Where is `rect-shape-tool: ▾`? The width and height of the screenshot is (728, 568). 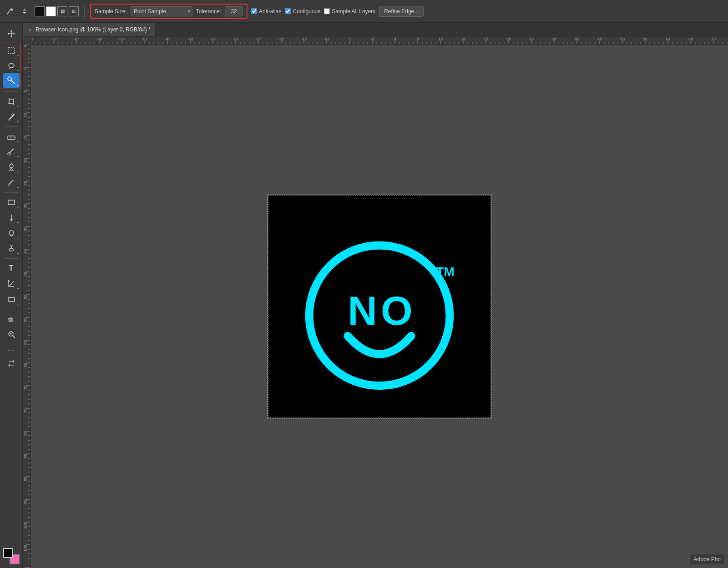
rect-shape-tool: ▾ is located at coordinates (11, 299).